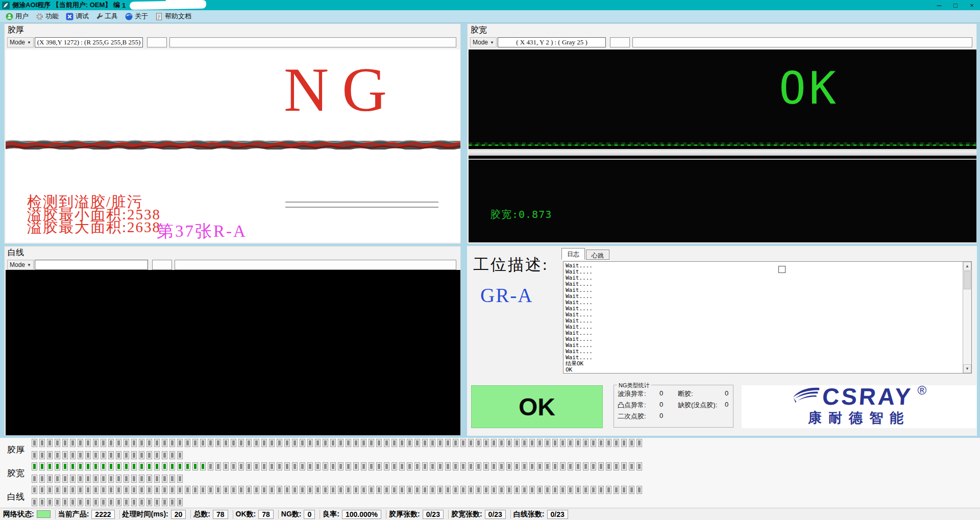 This screenshot has width=980, height=520. Describe the element at coordinates (768, 317) in the screenshot. I see `log-list: Wait....Wait....Wait....Wait....Wait....…` at that location.